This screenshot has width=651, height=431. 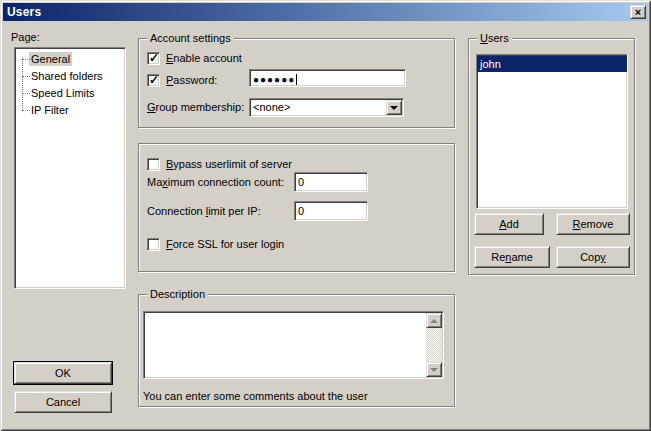 I want to click on connection-limit-per-ip-label: Connection limit per IP:, so click(x=204, y=212).